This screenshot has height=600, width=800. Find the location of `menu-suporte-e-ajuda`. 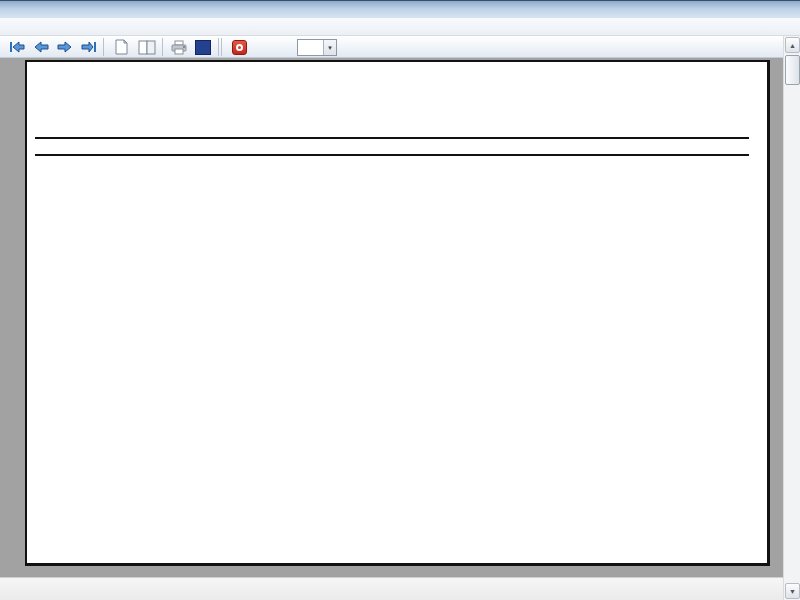

menu-suporte-e-ajuda is located at coordinates (45, 27).